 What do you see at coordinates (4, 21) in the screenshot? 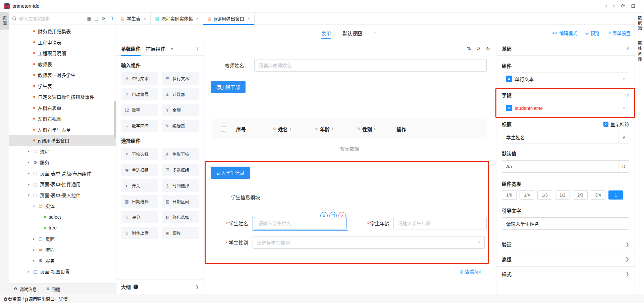
I see `rail-tab-resources: 资源` at bounding box center [4, 21].